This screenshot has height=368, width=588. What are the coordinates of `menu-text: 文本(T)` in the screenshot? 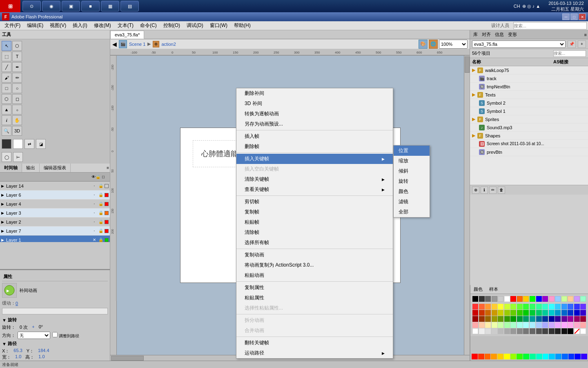 It's located at (126, 25).